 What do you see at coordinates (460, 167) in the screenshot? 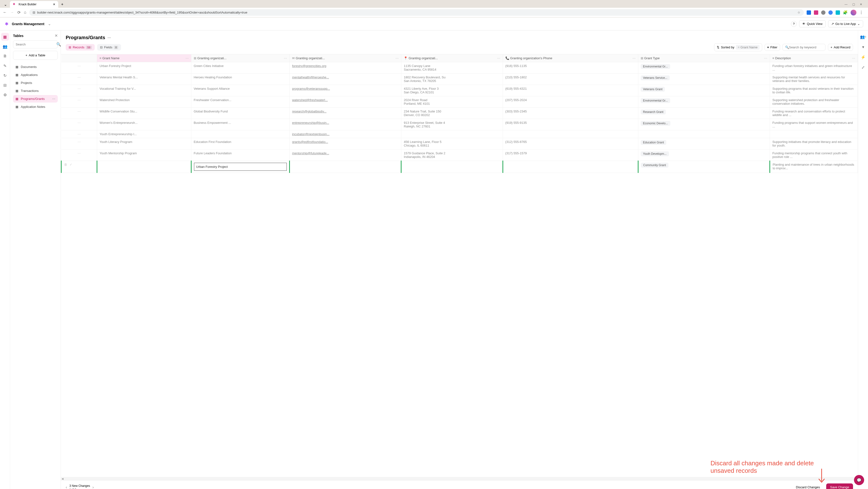
I see `new-record-row: 🗑 ✓ Urban Forestry Project Community Gra…` at bounding box center [460, 167].